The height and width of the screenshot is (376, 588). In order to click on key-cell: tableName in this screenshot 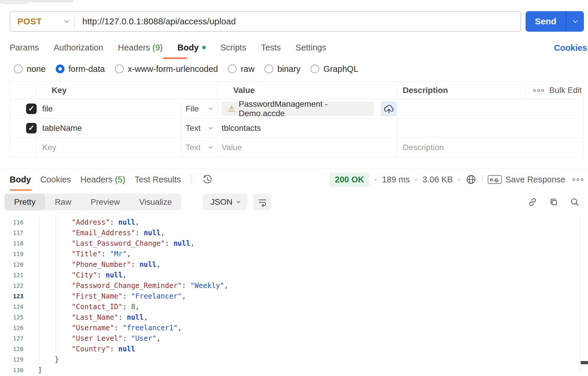, I will do `click(109, 128)`.